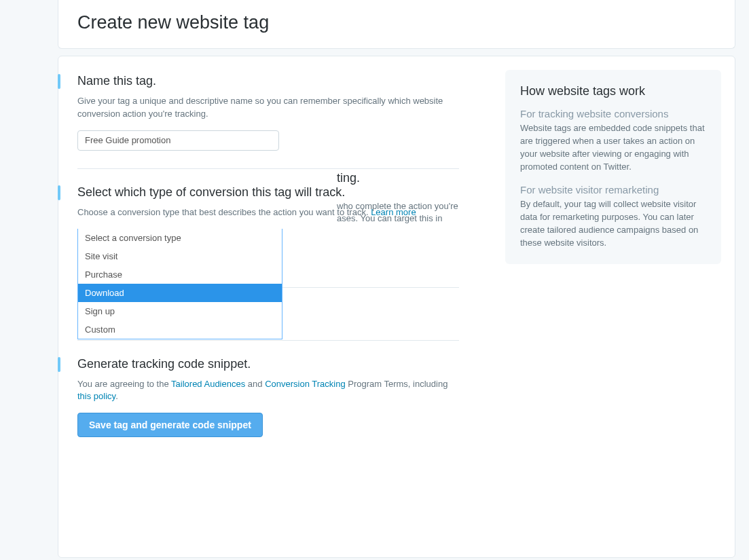 The height and width of the screenshot is (560, 749). Describe the element at coordinates (268, 108) in the screenshot. I see `section-desc: Give your tag a unique and descriptive n…` at that location.